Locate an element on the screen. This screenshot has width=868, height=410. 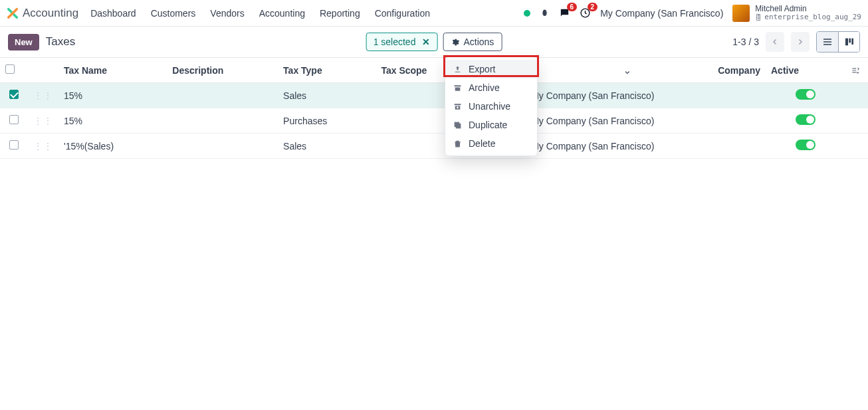
nav-configuration: Configuration is located at coordinates (403, 13).